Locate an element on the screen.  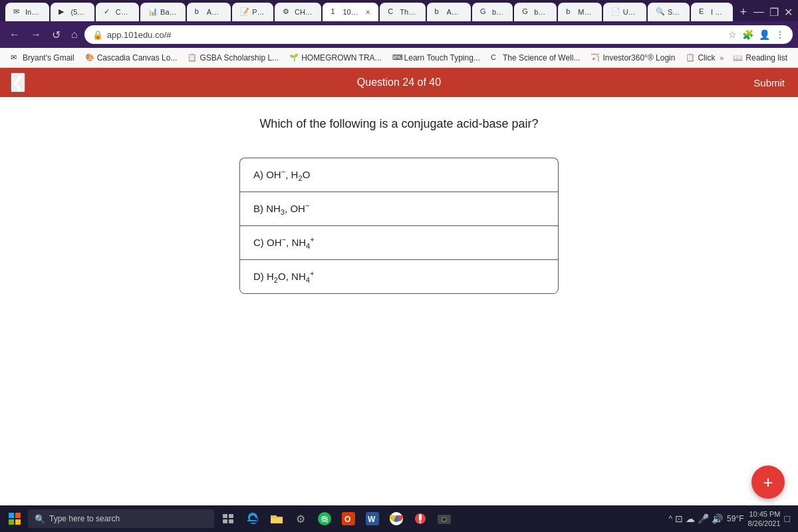
bookmark-item: 🏹Investor360°® Login is located at coordinates (633, 58).